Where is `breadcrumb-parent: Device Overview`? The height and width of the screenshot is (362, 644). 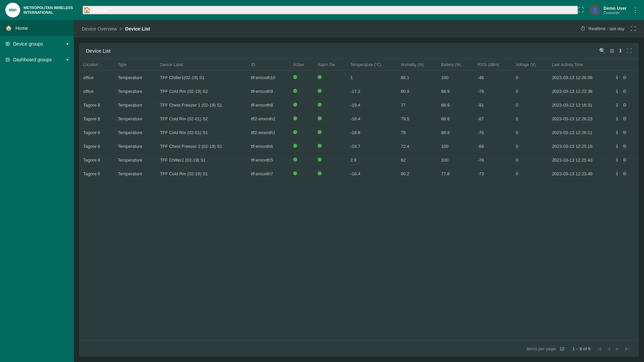
breadcrumb-parent: Device Overview is located at coordinates (99, 29).